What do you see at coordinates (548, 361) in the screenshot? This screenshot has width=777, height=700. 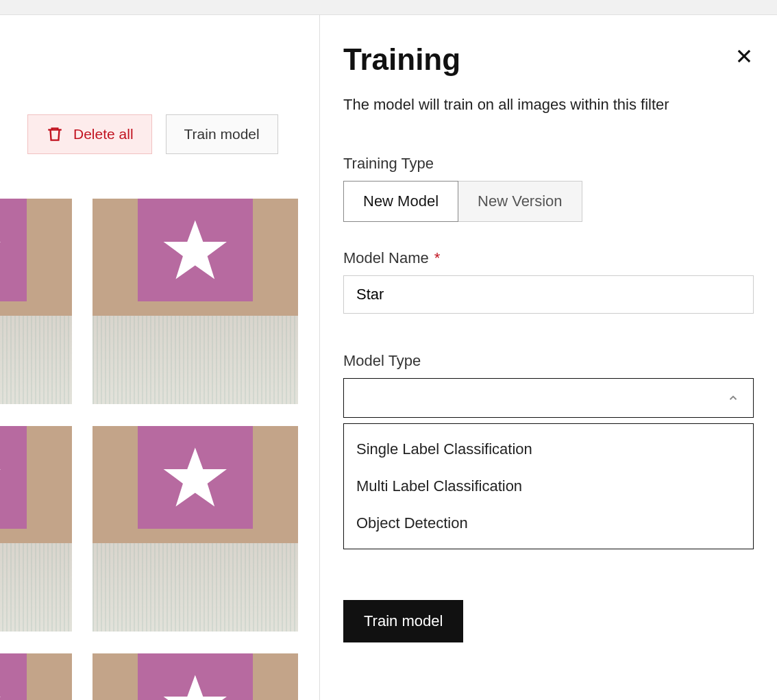 I see `model-type-label: Model Type` at bounding box center [548, 361].